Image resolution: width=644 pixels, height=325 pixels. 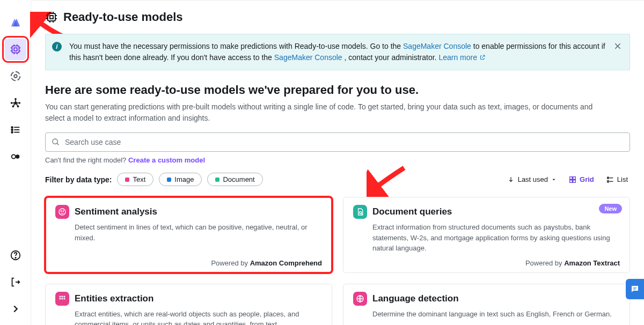 I want to click on search-icon, so click(x=56, y=143).